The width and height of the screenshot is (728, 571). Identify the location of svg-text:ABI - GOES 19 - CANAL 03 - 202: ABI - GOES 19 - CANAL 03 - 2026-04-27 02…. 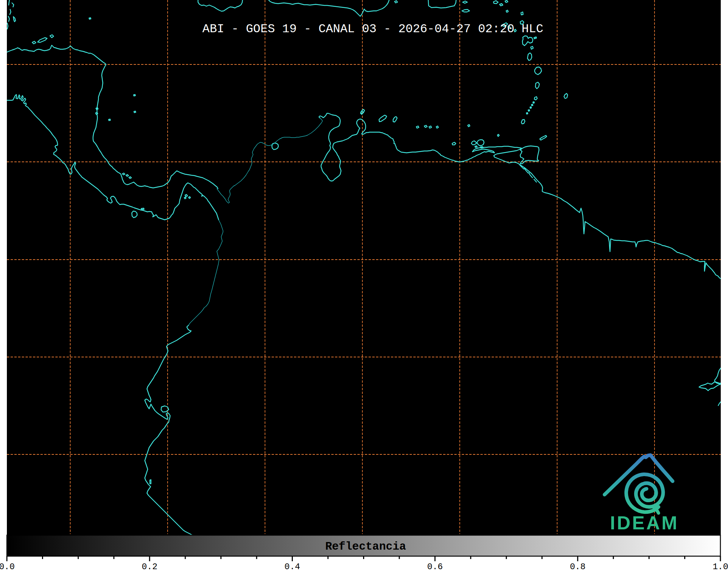
(373, 29).